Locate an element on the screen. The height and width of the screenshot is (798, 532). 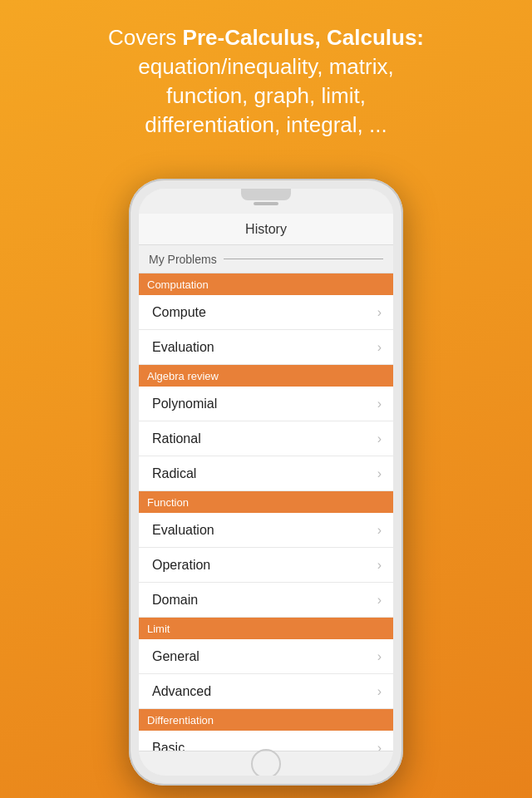
menu-item-basic: Basic › is located at coordinates (266, 741).